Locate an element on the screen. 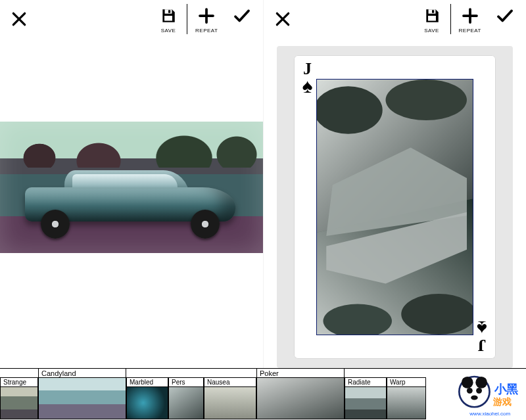 The width and height of the screenshot is (526, 420). filter-label: Nausea is located at coordinates (230, 383).